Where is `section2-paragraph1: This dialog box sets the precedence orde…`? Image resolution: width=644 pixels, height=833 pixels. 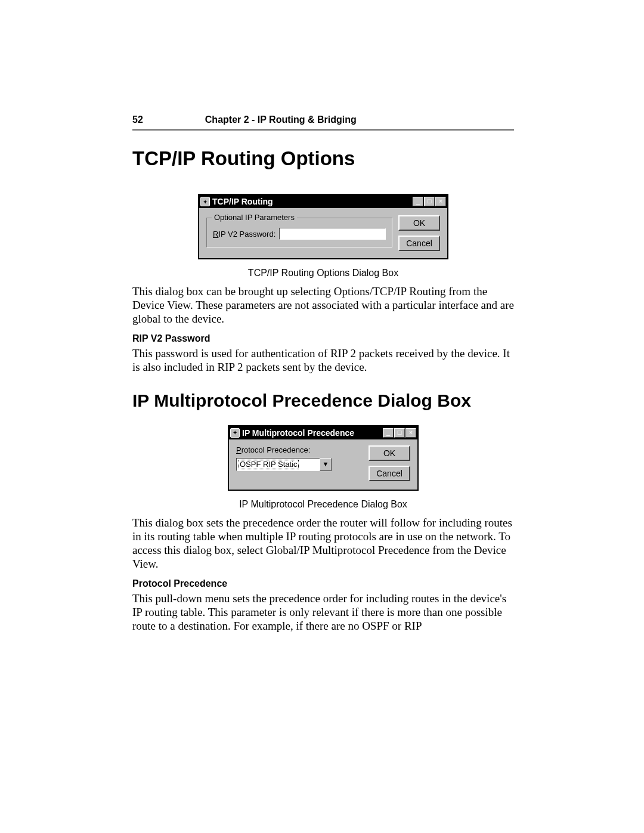
section2-paragraph1: This dialog box sets the precedence orde… is located at coordinates (323, 544).